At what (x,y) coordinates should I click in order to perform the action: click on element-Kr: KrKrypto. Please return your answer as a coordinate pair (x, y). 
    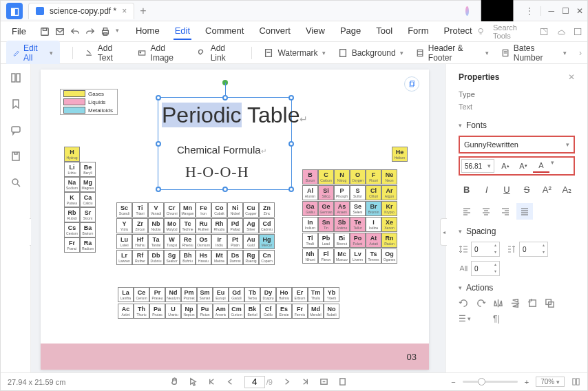
    Looking at the image, I should click on (390, 209).